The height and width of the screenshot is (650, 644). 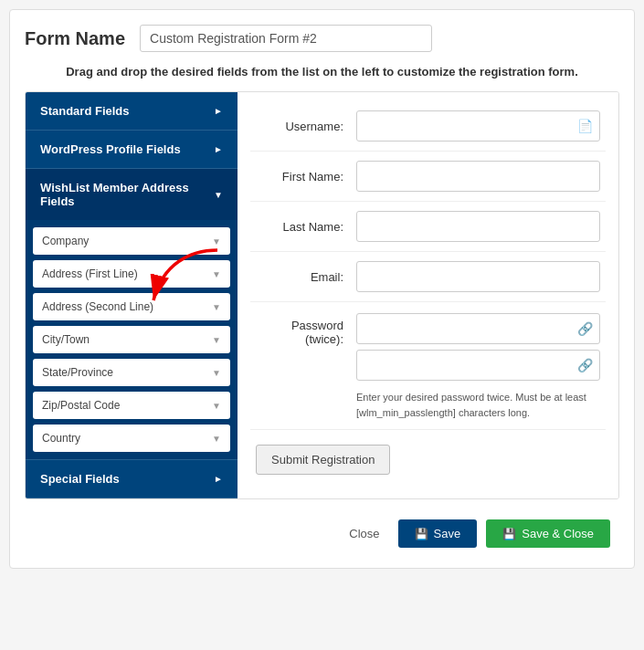 I want to click on form-name-input, so click(x=286, y=38).